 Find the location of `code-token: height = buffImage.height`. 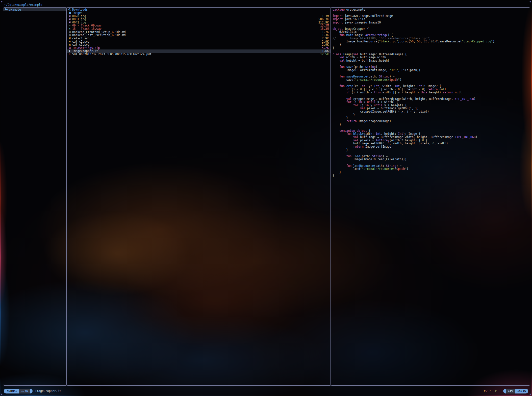

code-token: height = buffImage.height is located at coordinates (367, 61).